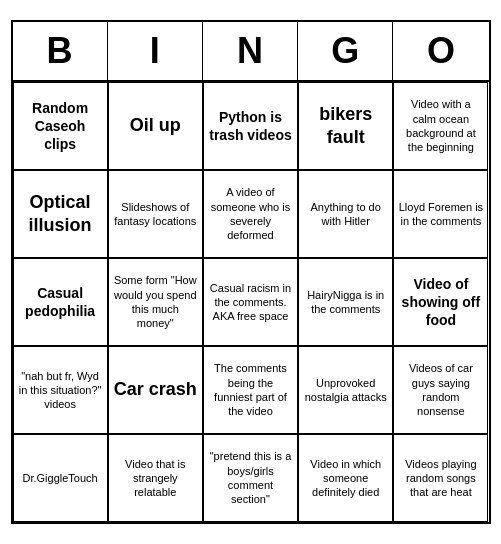 Image resolution: width=501 pixels, height=544 pixels. Describe the element at coordinates (250, 126) in the screenshot. I see `bingo-cell-2: Python is trash videos` at that location.